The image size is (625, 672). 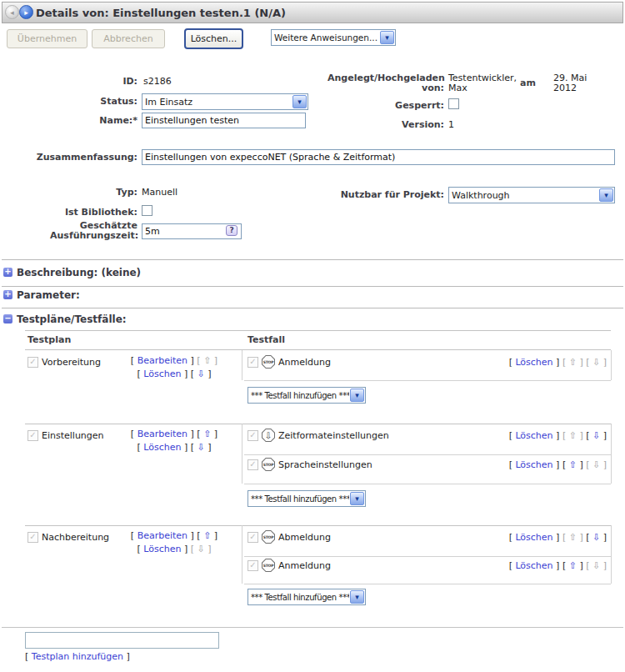 I want to click on library-checkbox, so click(x=147, y=210).